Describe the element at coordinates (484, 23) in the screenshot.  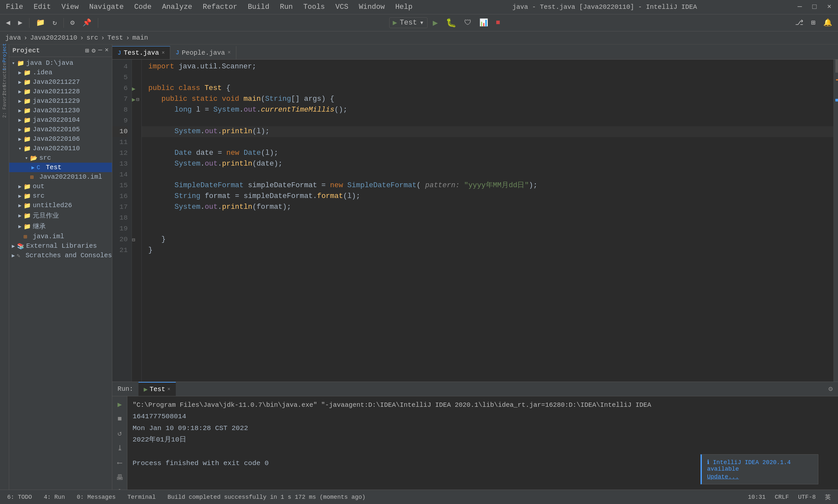
I see `profile-button: 📊` at that location.